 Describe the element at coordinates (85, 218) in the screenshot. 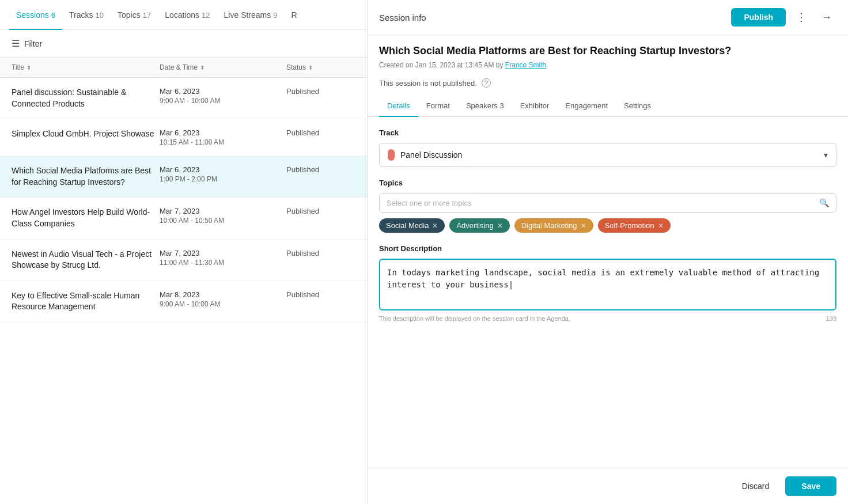

I see `row-title: How Angel Investors Help Build World-Cla…` at that location.